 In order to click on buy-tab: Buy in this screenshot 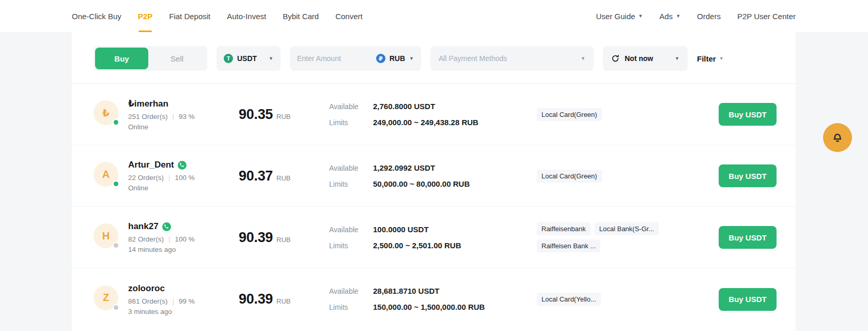, I will do `click(122, 58)`.